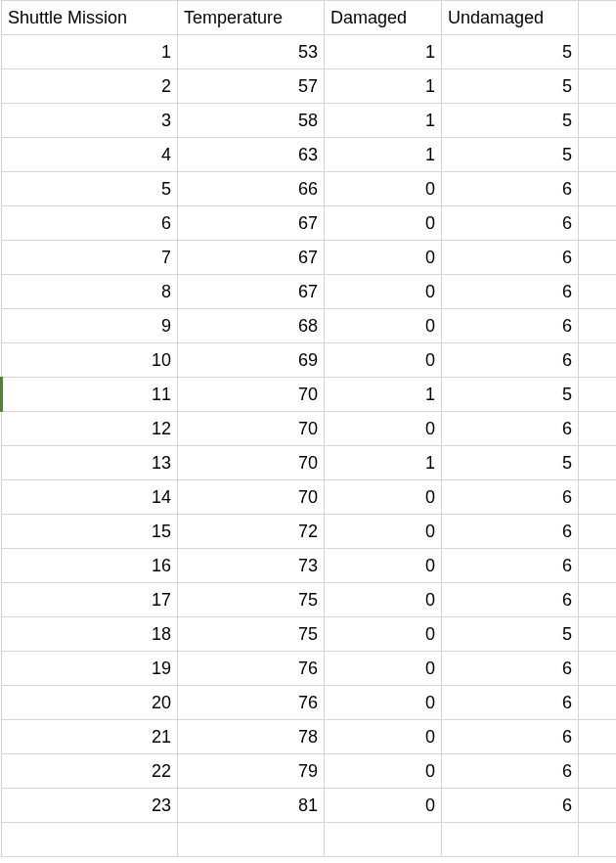  What do you see at coordinates (90, 292) in the screenshot?
I see `cell-mission: 8` at bounding box center [90, 292].